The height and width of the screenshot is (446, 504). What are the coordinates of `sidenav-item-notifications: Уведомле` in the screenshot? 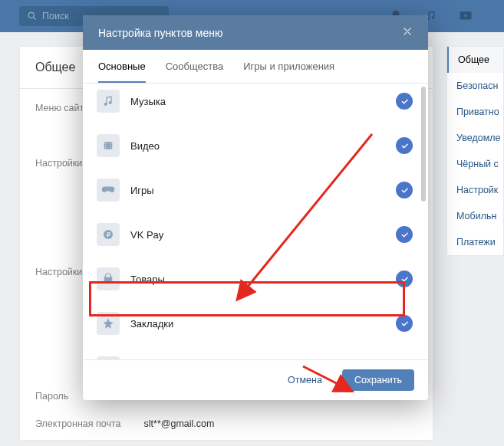 It's located at (476, 138).